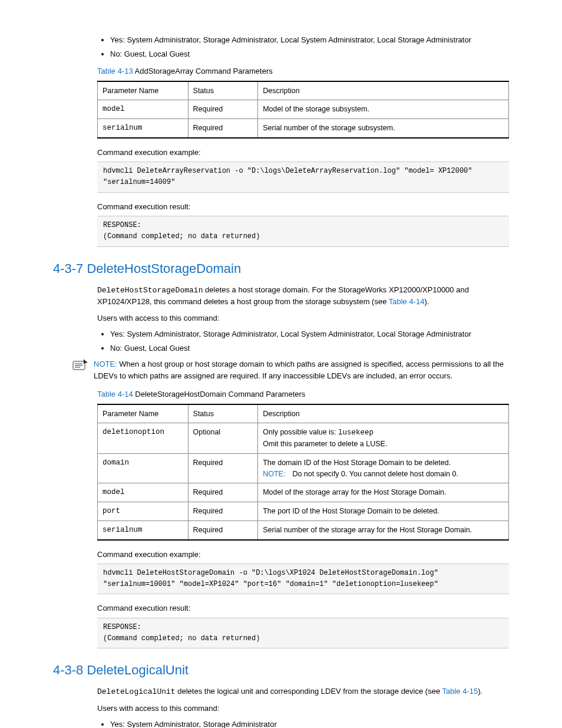 This screenshot has width=562, height=728. I want to click on section-heading-437: 4-3-7 DeleteHostStorageDomain, so click(281, 269).